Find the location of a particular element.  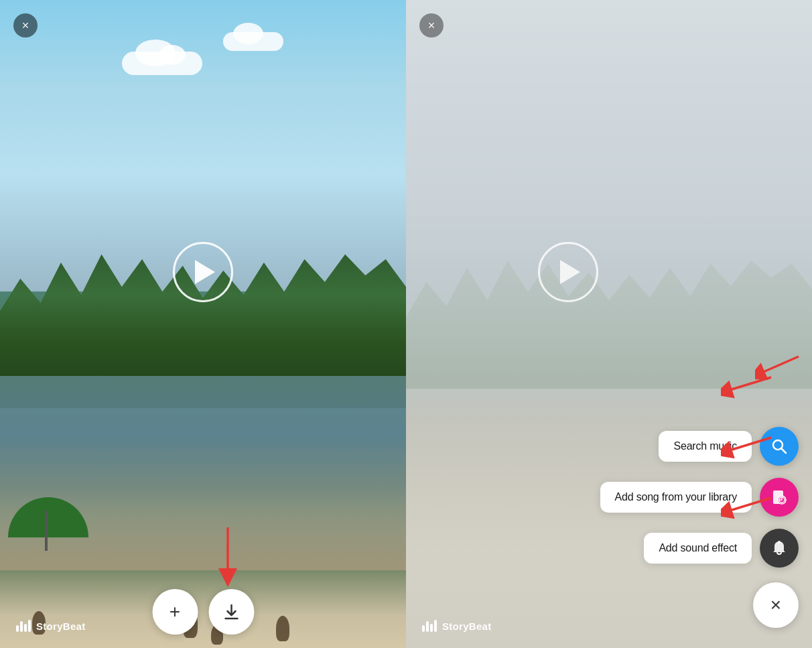

storybeat-label-left: StoryBeat is located at coordinates (61, 626).